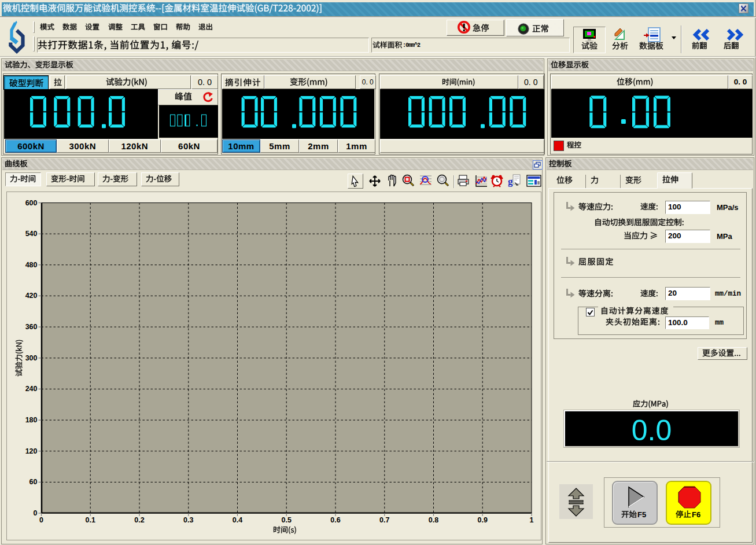 This screenshot has width=756, height=545. I want to click on svg-text: 540, so click(31, 234).